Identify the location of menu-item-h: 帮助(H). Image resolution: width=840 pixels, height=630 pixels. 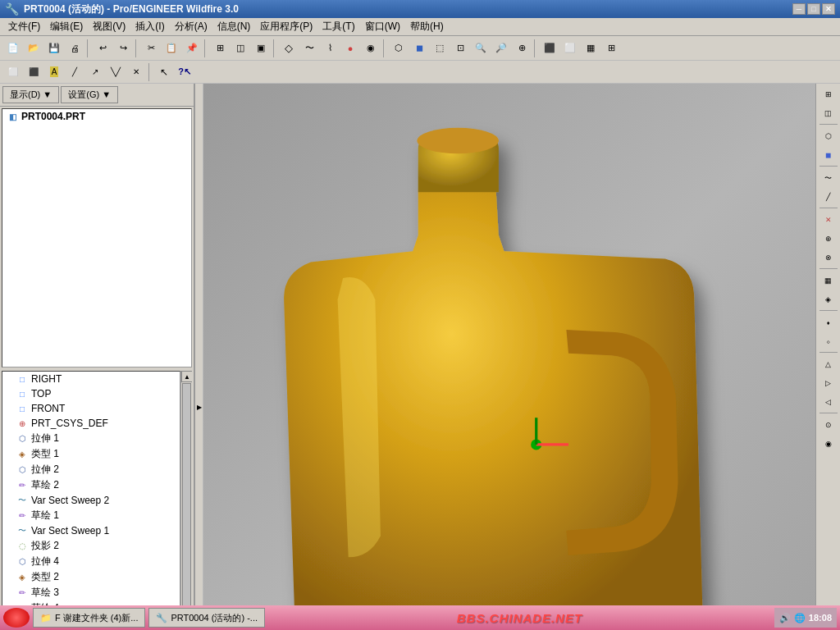
(427, 26).